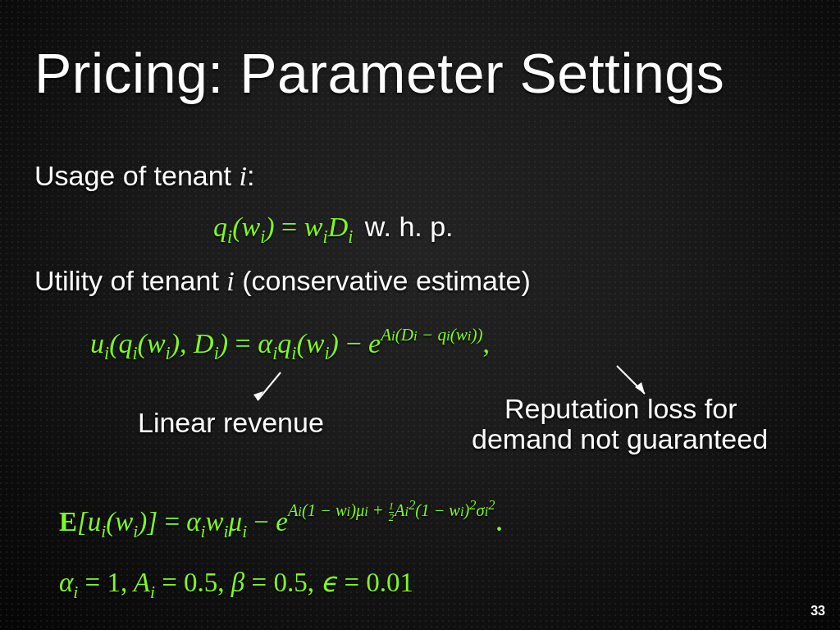 This screenshot has width=840, height=630. What do you see at coordinates (379, 73) in the screenshot?
I see `slide-title: Pricing: Parameter Settings` at bounding box center [379, 73].